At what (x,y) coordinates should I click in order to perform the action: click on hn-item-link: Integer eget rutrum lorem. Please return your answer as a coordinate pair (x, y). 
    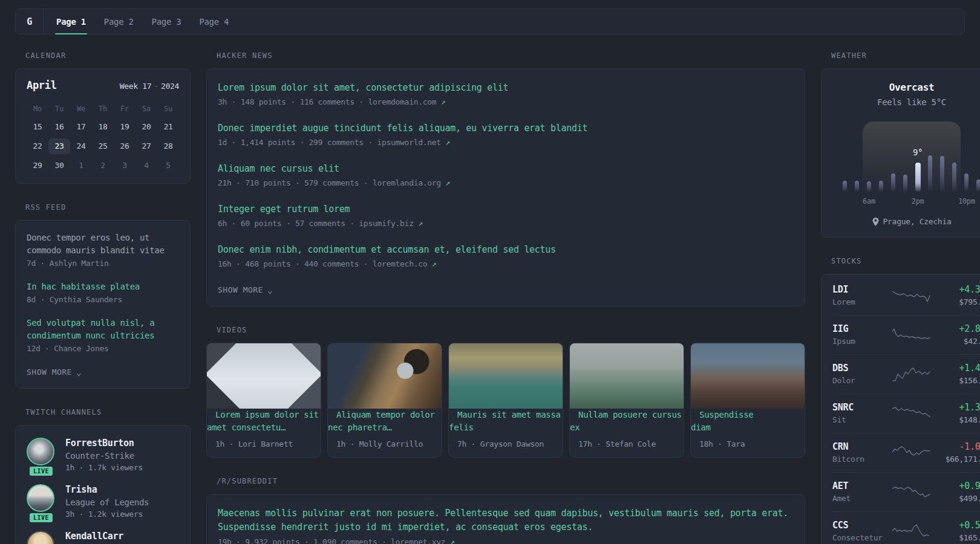
    Looking at the image, I should click on (506, 209).